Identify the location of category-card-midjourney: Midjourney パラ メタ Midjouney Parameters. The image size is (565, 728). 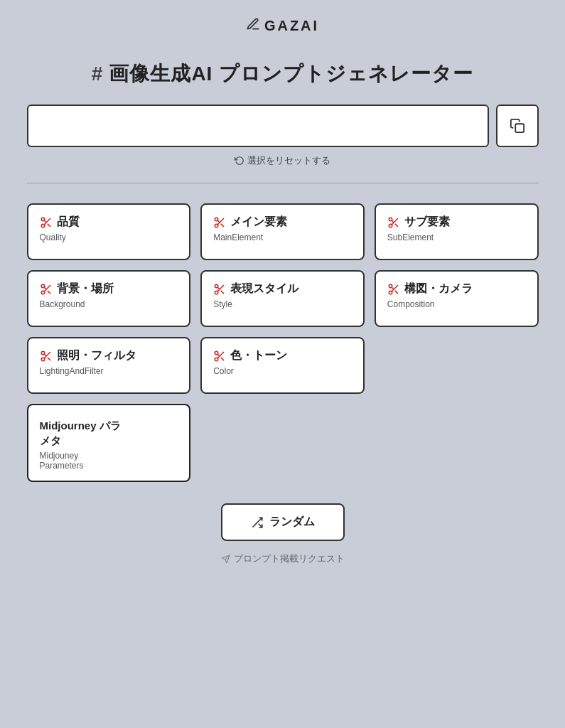
(109, 443).